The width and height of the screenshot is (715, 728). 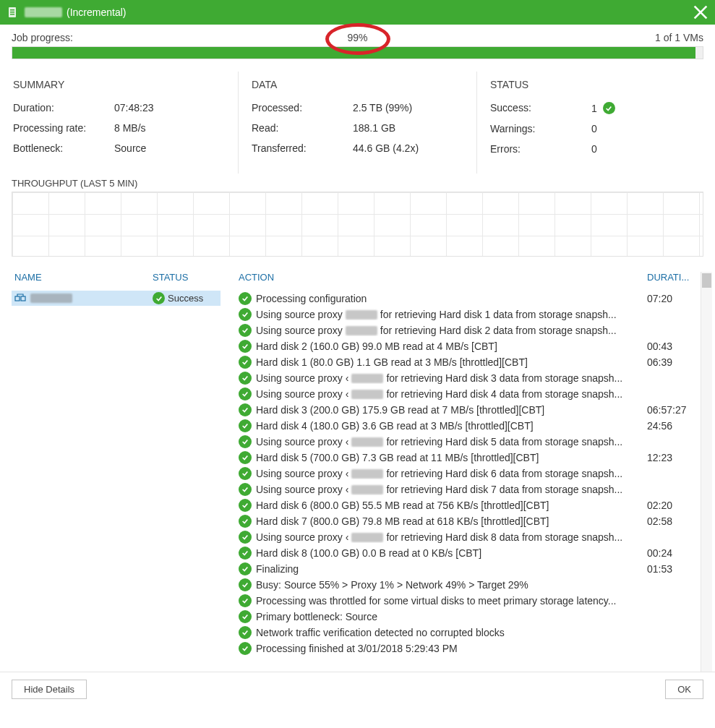 I want to click on summary-col: SUMMARY Duration:07:48:23 Processing rat…, so click(x=119, y=123).